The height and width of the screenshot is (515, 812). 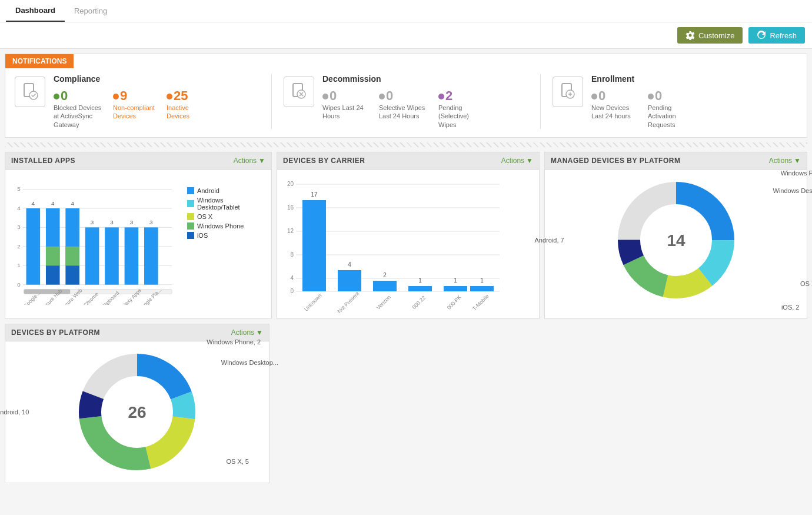 I want to click on chevron-down-icon-carrier: ▼, so click(x=530, y=161).